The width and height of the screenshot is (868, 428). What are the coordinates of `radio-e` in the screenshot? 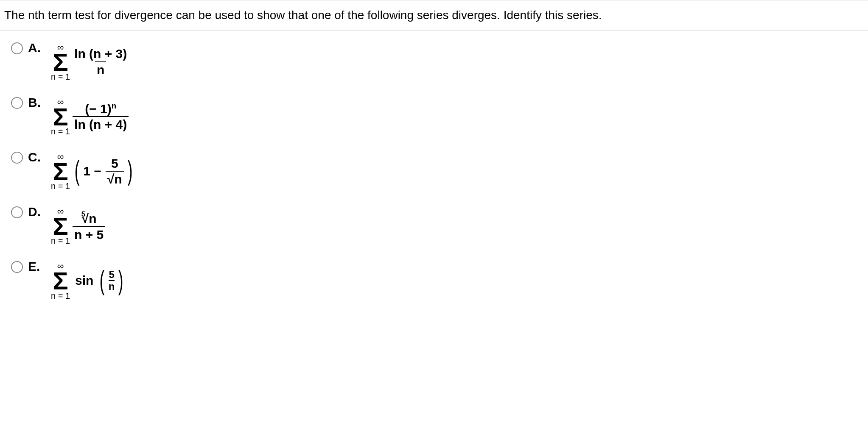 It's located at (17, 267).